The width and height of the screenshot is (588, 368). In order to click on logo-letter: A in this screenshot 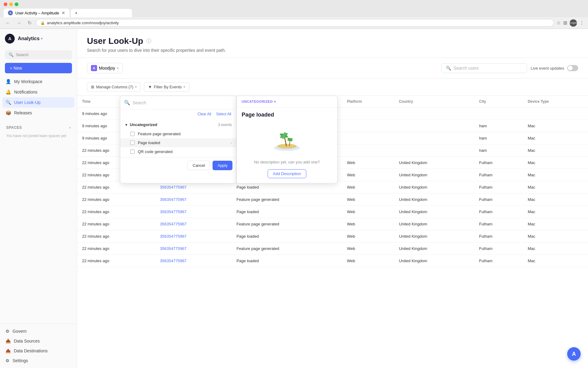, I will do `click(10, 39)`.